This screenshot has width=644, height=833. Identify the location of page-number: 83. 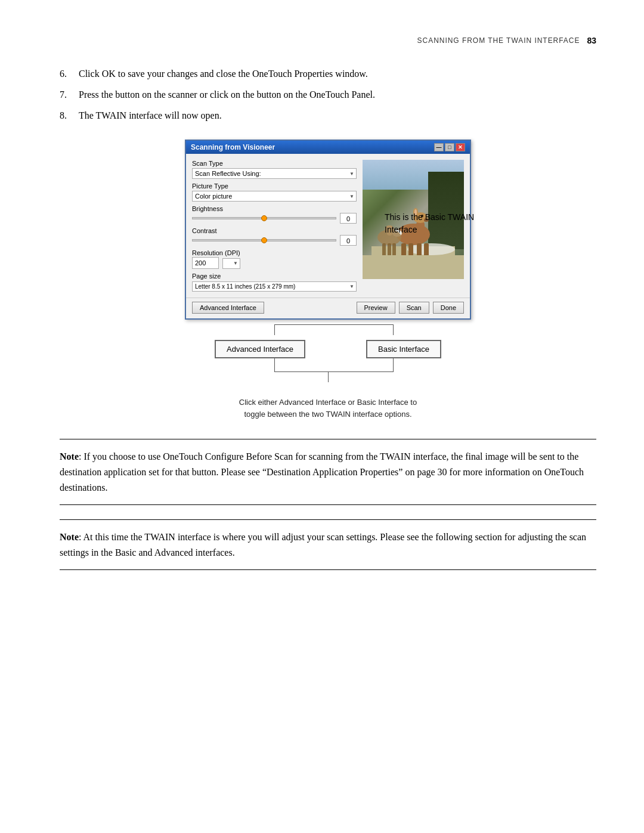
(592, 41).